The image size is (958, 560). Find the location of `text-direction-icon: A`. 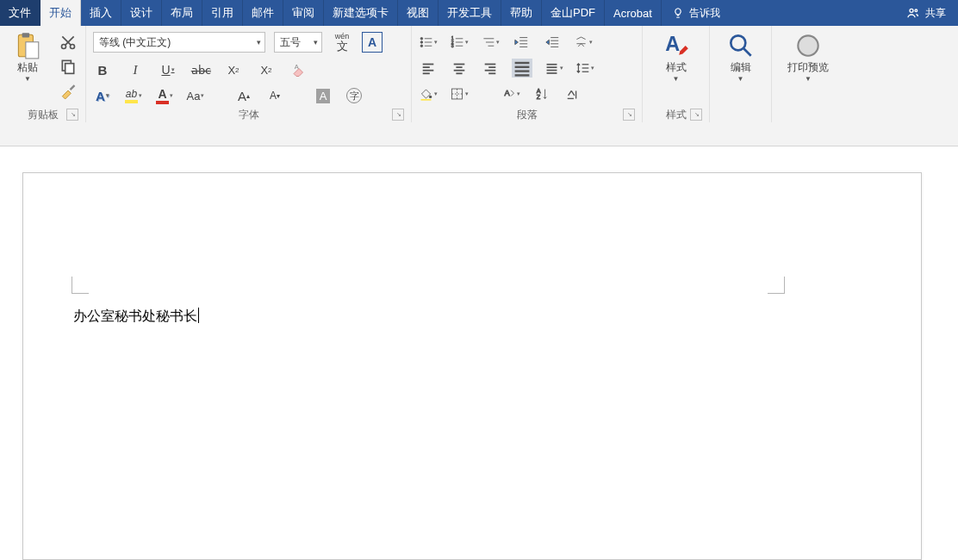

text-direction-icon: A is located at coordinates (508, 94).